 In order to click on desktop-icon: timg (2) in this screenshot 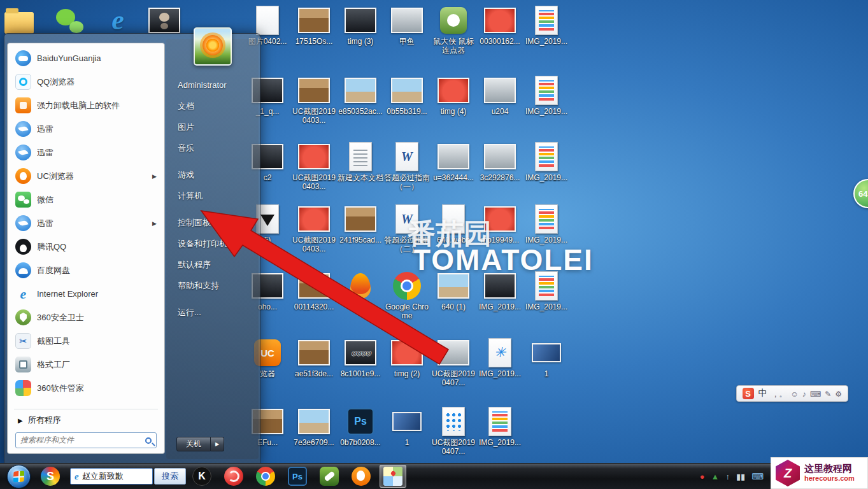, I will do `click(407, 358)`.